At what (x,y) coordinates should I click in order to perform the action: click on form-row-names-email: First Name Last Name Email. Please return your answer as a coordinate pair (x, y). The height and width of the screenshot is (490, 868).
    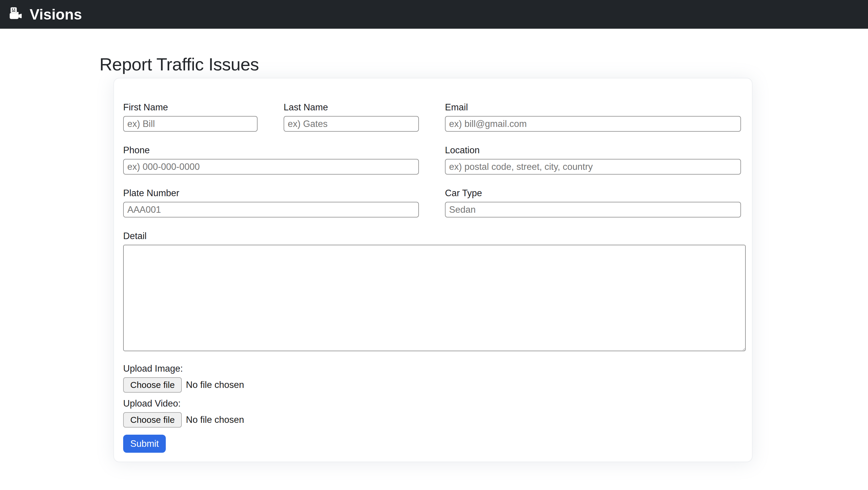
    Looking at the image, I should click on (431, 117).